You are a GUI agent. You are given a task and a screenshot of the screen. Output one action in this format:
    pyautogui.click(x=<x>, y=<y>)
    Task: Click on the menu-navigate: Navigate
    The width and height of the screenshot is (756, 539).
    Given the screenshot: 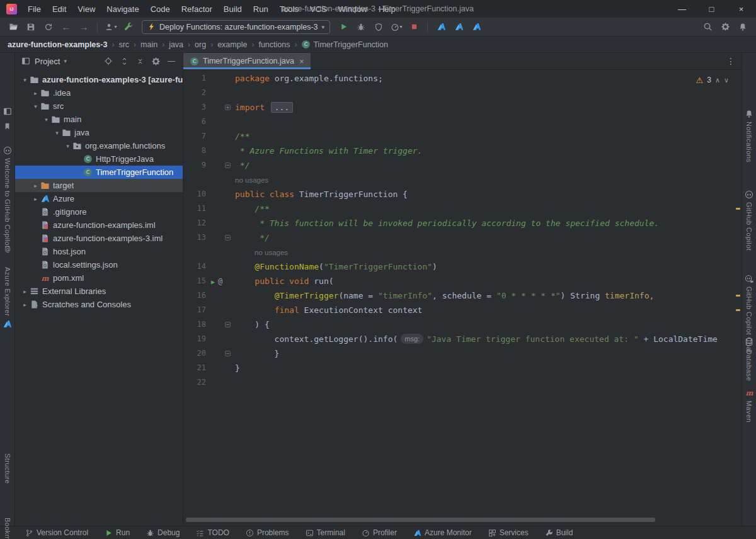 What is the action you would take?
    pyautogui.click(x=122, y=9)
    